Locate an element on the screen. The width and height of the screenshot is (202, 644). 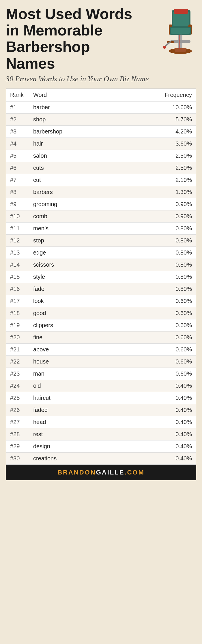
cell-frequency: 5.70% is located at coordinates (155, 119).